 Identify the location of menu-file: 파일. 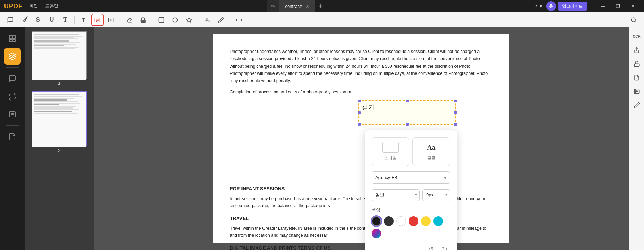
(34, 6).